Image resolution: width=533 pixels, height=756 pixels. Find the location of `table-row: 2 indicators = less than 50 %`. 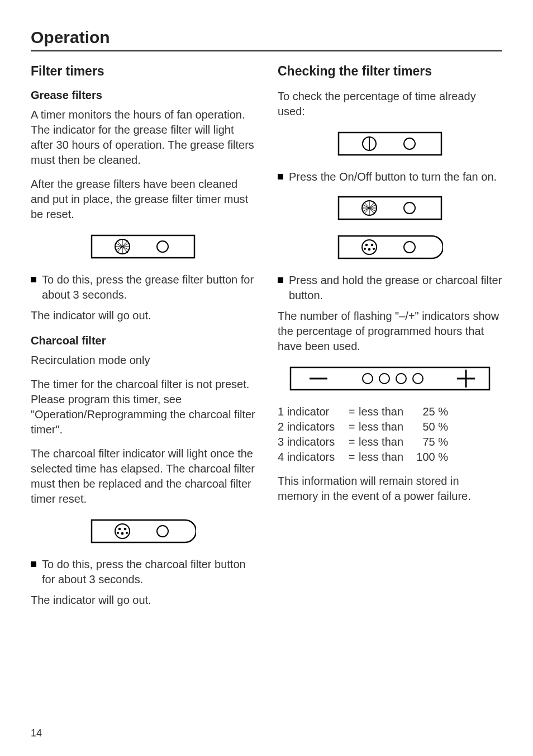

table-row: 2 indicators = less than 50 % is located at coordinates (390, 427).